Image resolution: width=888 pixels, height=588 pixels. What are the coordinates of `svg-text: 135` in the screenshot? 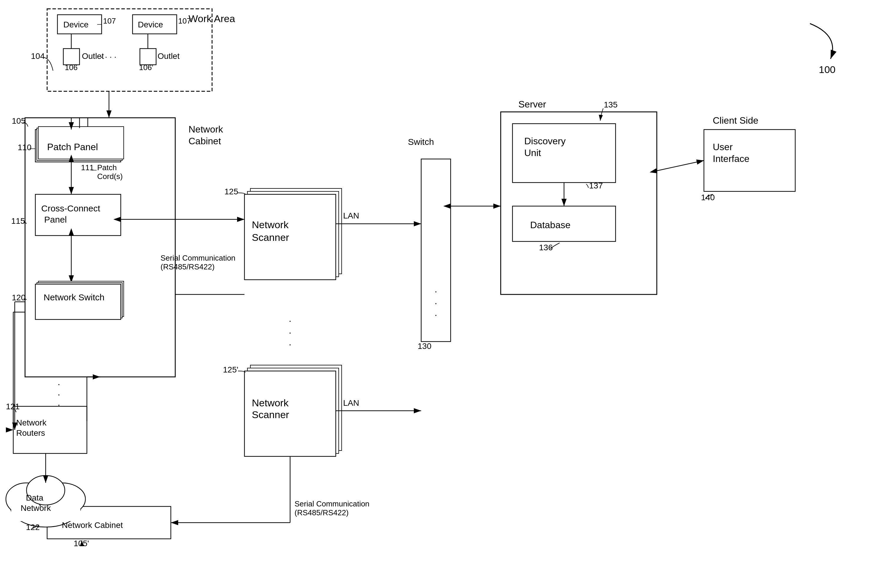 It's located at (610, 105).